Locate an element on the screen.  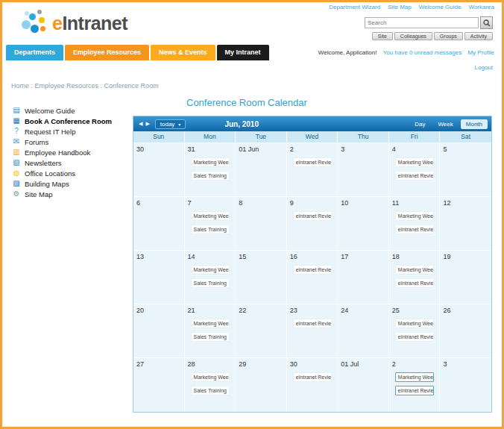
calendar-day-cell: 15 is located at coordinates (261, 278).